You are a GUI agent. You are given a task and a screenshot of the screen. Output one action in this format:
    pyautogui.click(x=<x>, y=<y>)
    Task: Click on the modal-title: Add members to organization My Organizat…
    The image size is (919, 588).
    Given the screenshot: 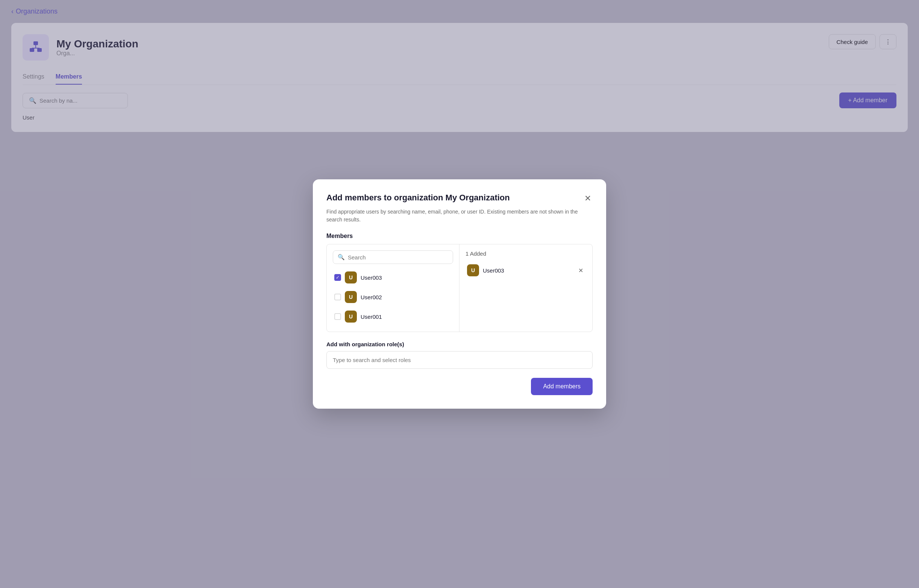 What is the action you would take?
    pyautogui.click(x=418, y=198)
    